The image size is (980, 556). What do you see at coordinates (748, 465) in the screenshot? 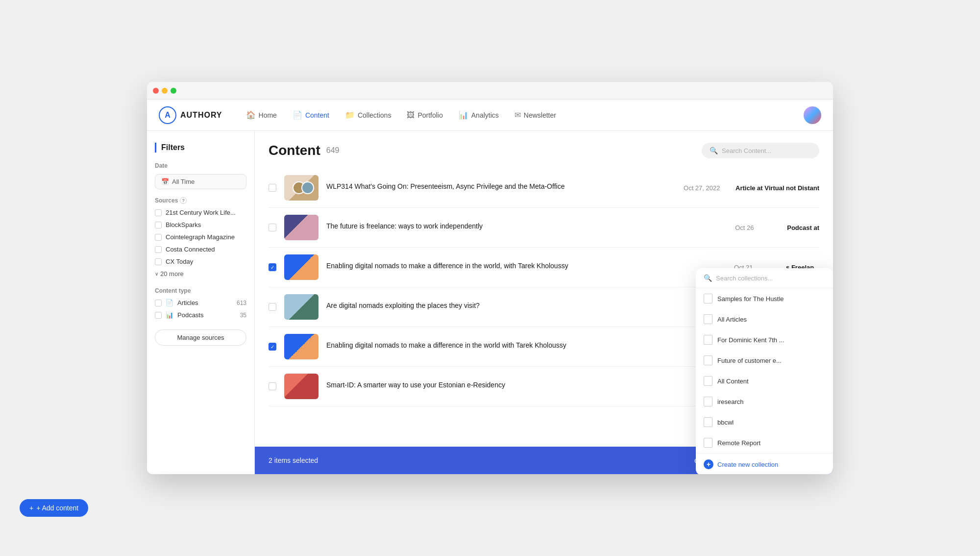
I see `create-new-label: Create new collection` at bounding box center [748, 465].